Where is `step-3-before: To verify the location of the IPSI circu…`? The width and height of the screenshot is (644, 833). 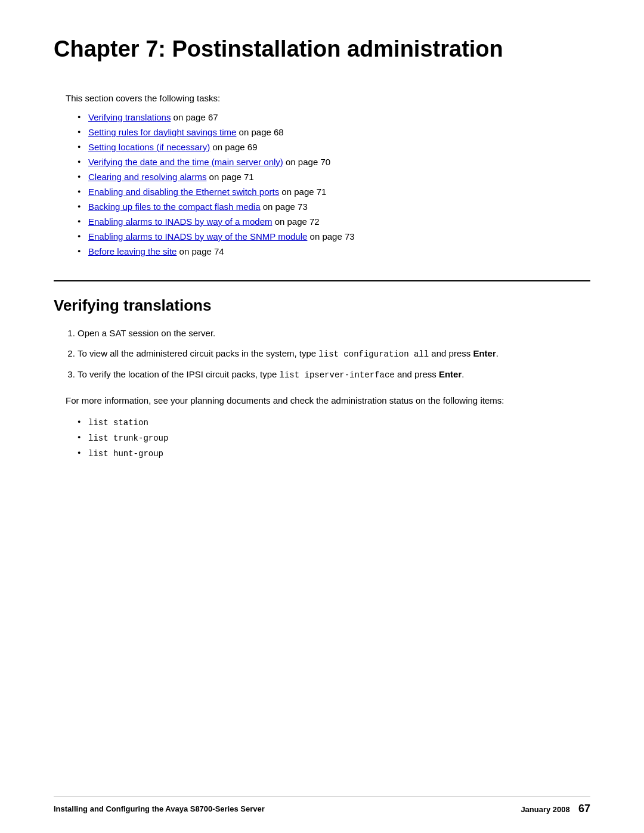
step-3-before: To verify the location of the IPSI circu… is located at coordinates (179, 374).